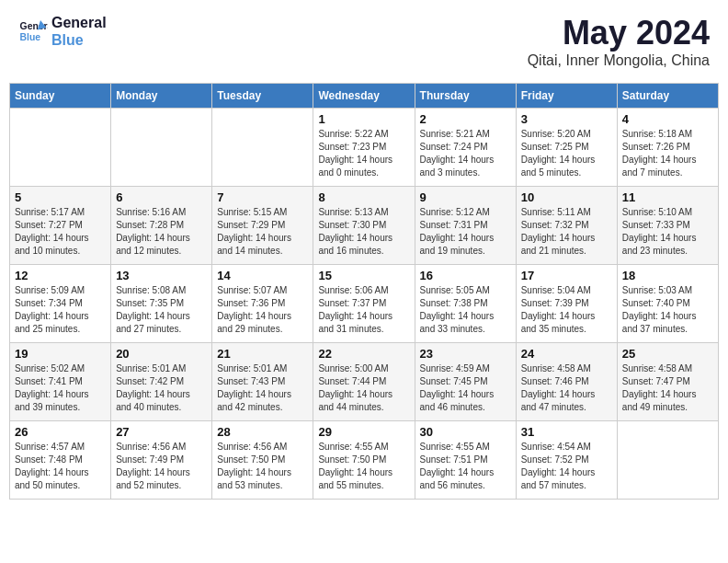 This screenshot has width=728, height=563. I want to click on calendar-cell: 21Sunrise: 5:01 AMSunset: 7:43 PMDayligh…, so click(263, 383).